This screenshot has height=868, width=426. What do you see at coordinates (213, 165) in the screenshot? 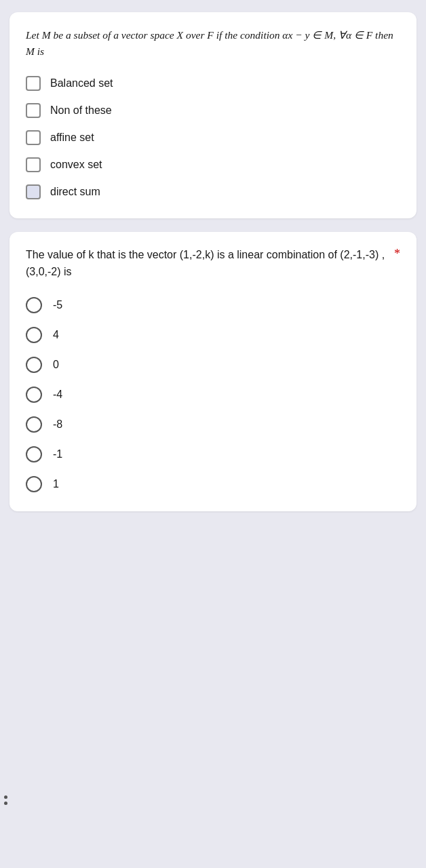
I see `checkbox-option-opt4: convex set` at bounding box center [213, 165].